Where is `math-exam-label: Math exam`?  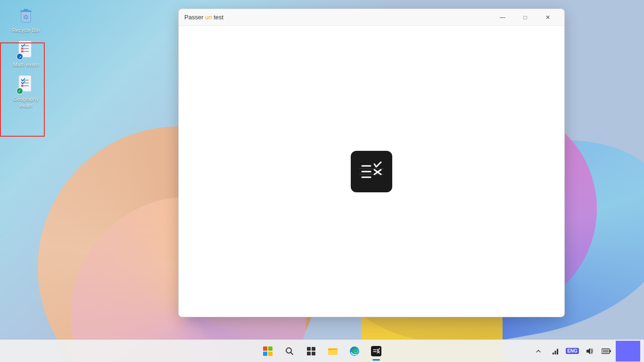
math-exam-label: Math exam is located at coordinates (26, 65).